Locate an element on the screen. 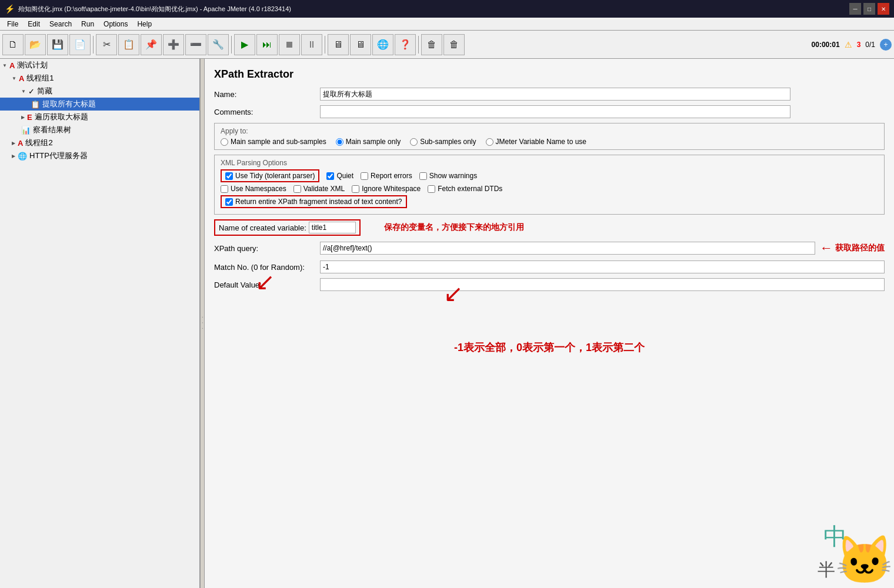 This screenshot has height=588, width=894. window-title: 殆知阁优化.jmx (D:\soft\apache-jmeter-4.0\bin… is located at coordinates (155, 9).